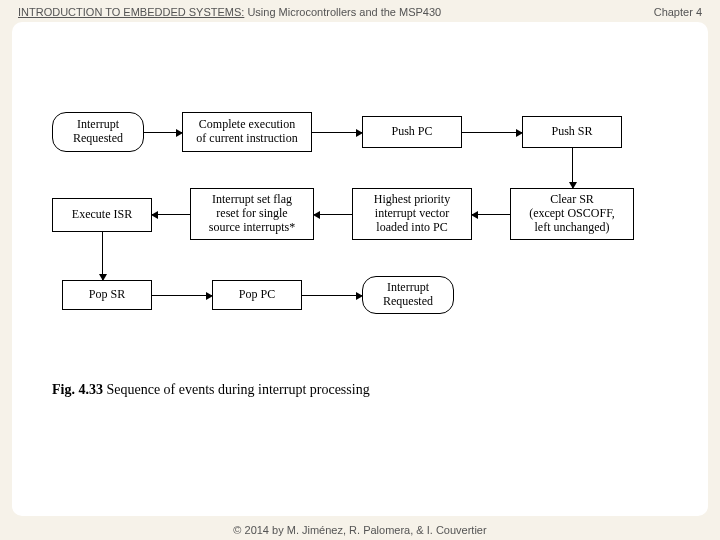 The height and width of the screenshot is (540, 720). I want to click on node-clear-sr: Clear SR(except OSCOFF,left unchanged), so click(572, 214).